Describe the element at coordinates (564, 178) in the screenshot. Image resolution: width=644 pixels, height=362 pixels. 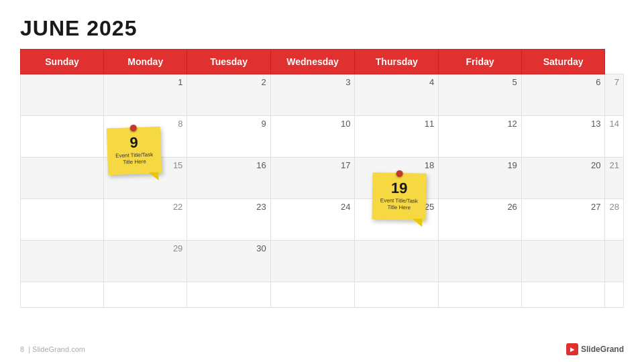
I see `cell-20: 20` at that location.